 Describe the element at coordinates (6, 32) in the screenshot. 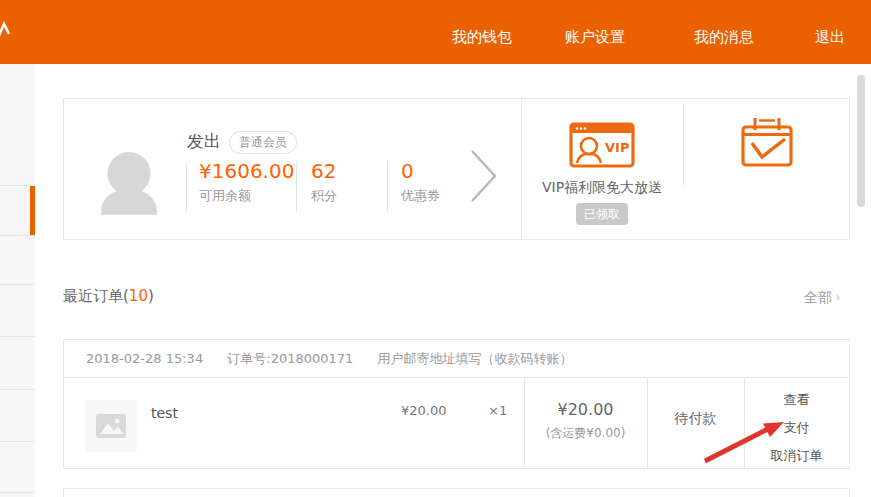

I see `site-logo-icon` at that location.